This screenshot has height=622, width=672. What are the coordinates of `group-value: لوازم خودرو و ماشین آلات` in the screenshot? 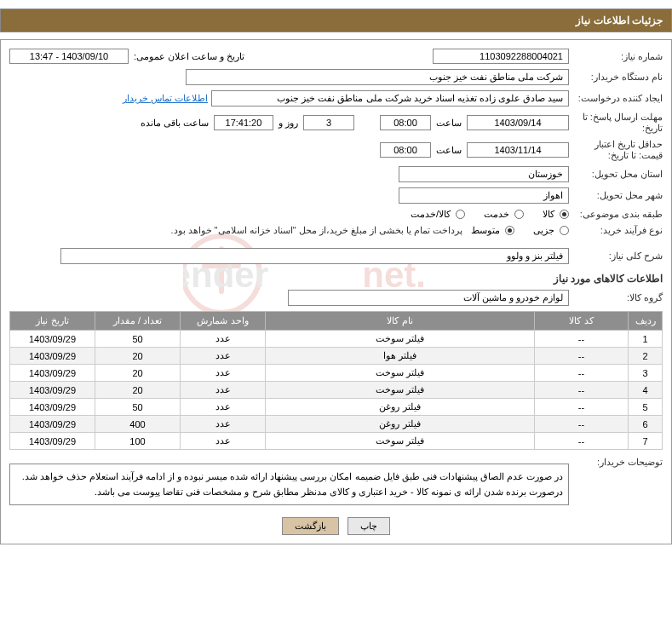 It's located at (428, 298).